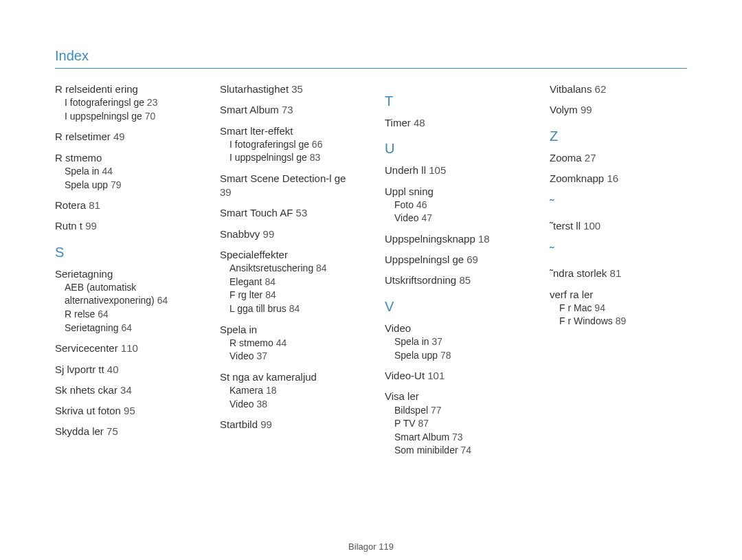  Describe the element at coordinates (398, 328) in the screenshot. I see `index-entry-label: Video` at that location.